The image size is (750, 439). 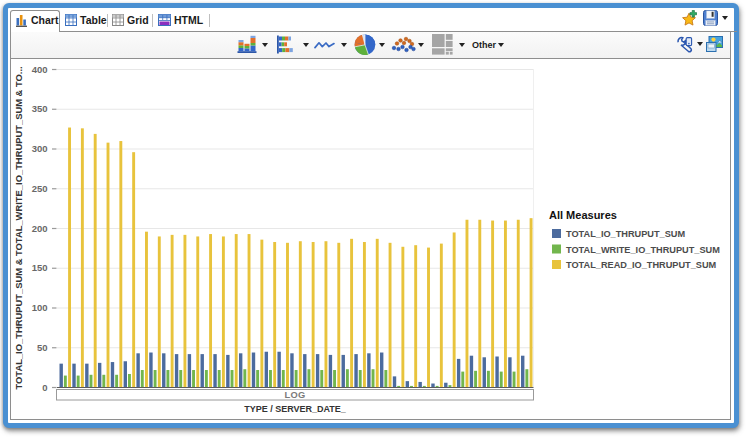 What do you see at coordinates (642, 265) in the screenshot?
I see `svg-text: TOTAL_READ_IO_THRUPUT_SUM` at bounding box center [642, 265].